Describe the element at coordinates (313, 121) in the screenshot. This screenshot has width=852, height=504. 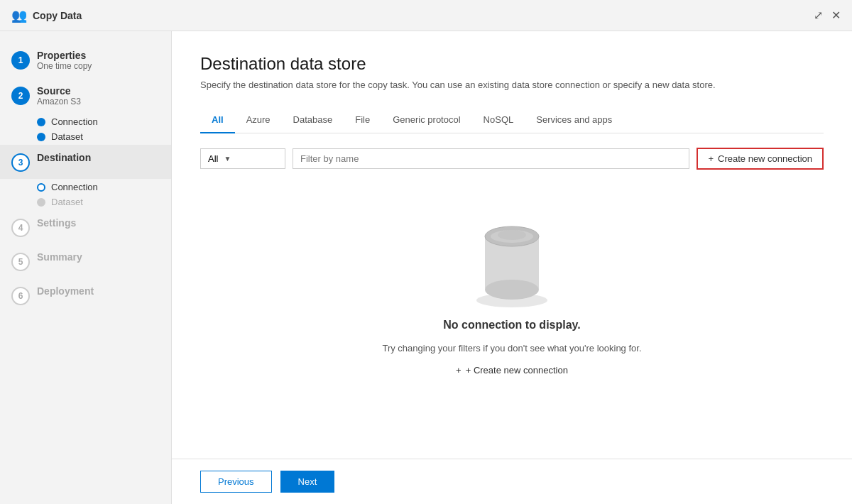
I see `tab-database: Database` at that location.